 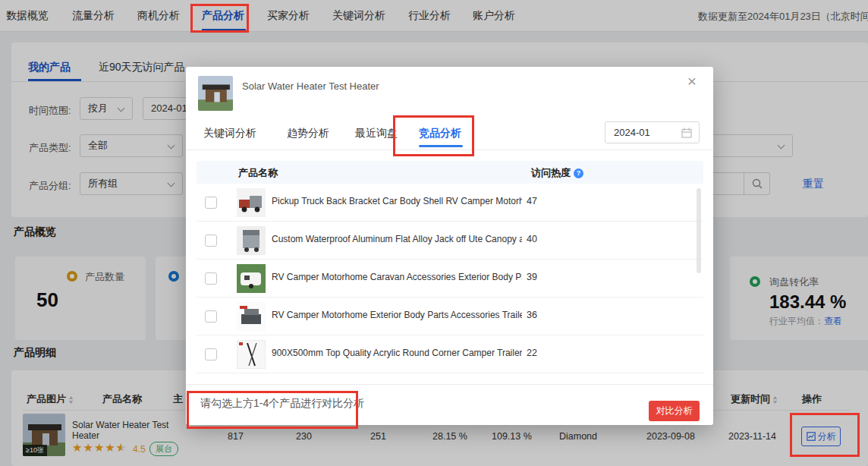 What do you see at coordinates (376, 134) in the screenshot?
I see `modal-tab-inquiry: 最近询盘` at bounding box center [376, 134].